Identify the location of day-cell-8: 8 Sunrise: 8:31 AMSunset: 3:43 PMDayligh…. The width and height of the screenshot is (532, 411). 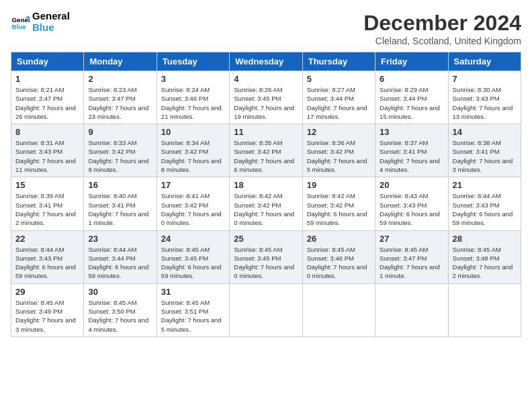
(48, 150).